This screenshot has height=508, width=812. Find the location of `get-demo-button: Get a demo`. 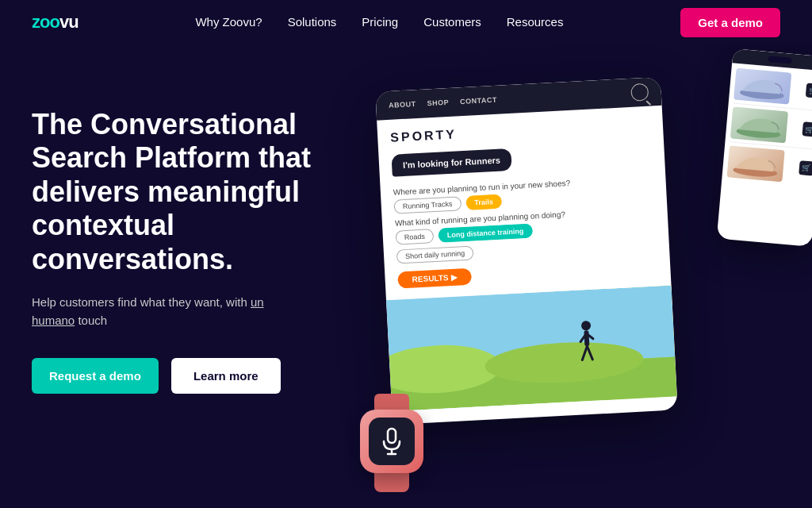

get-demo-button: Get a demo is located at coordinates (730, 22).